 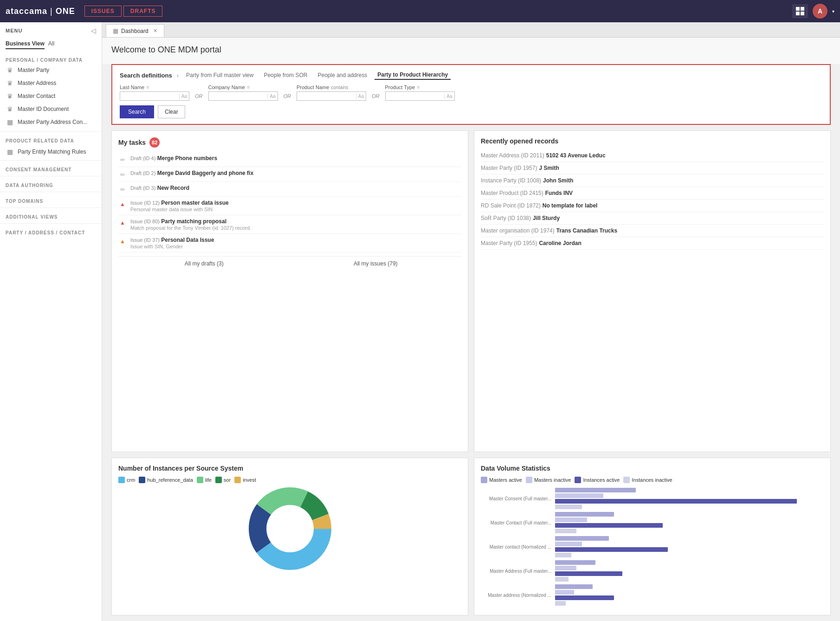 I want to click on task-title-0: Draft (ID 4) Merge Phone numbers, so click(x=296, y=158).